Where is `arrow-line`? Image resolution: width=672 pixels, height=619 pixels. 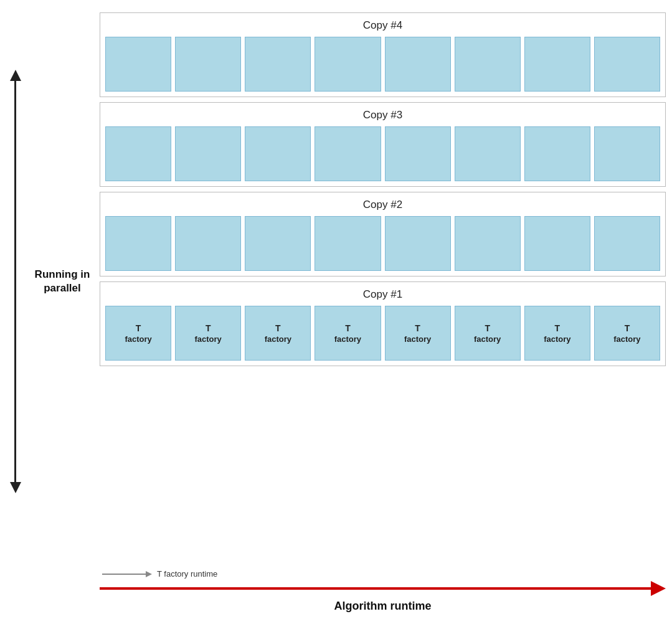
arrow-line is located at coordinates (15, 281).